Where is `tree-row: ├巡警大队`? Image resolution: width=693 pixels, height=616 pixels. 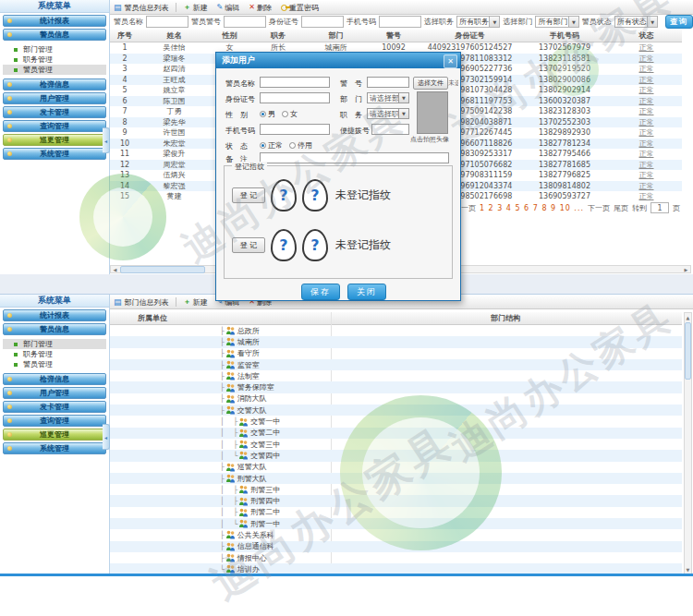
tree-row: ├巡警大队 is located at coordinates (395, 467).